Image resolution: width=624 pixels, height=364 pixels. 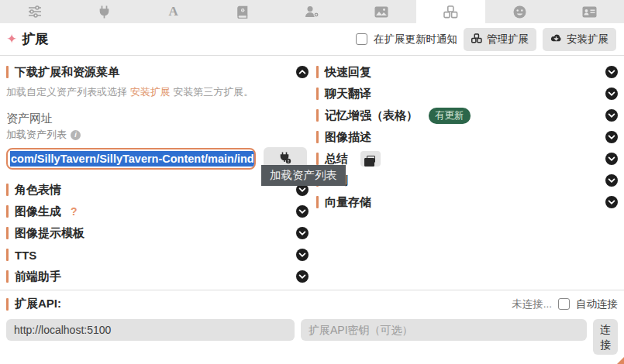 I want to click on section-image-generation: 图像生成?, so click(x=157, y=211).